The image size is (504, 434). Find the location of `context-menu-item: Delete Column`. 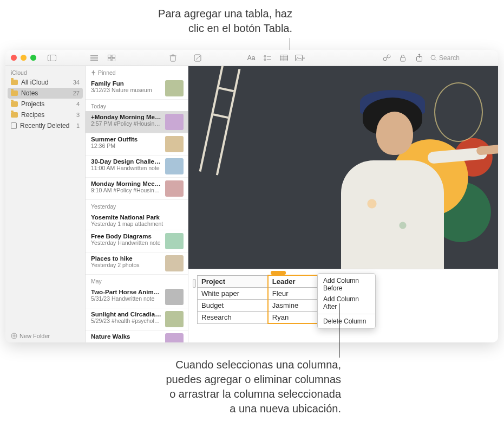

context-menu-item: Delete Column is located at coordinates (346, 321).